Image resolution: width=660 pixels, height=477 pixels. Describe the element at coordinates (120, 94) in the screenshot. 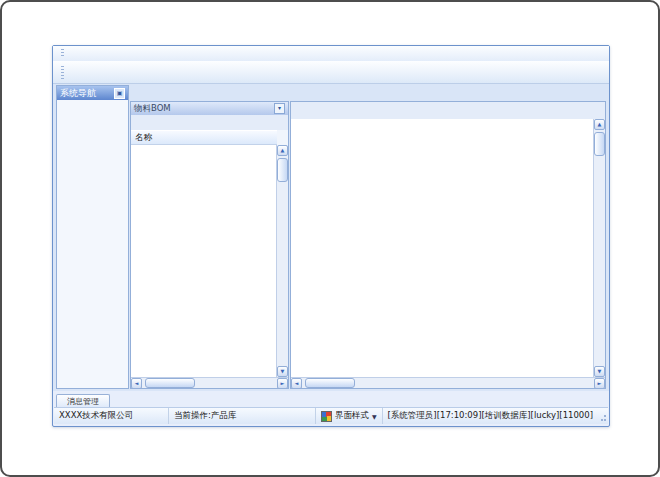

I see `navigator-menu-icon: ▣` at that location.